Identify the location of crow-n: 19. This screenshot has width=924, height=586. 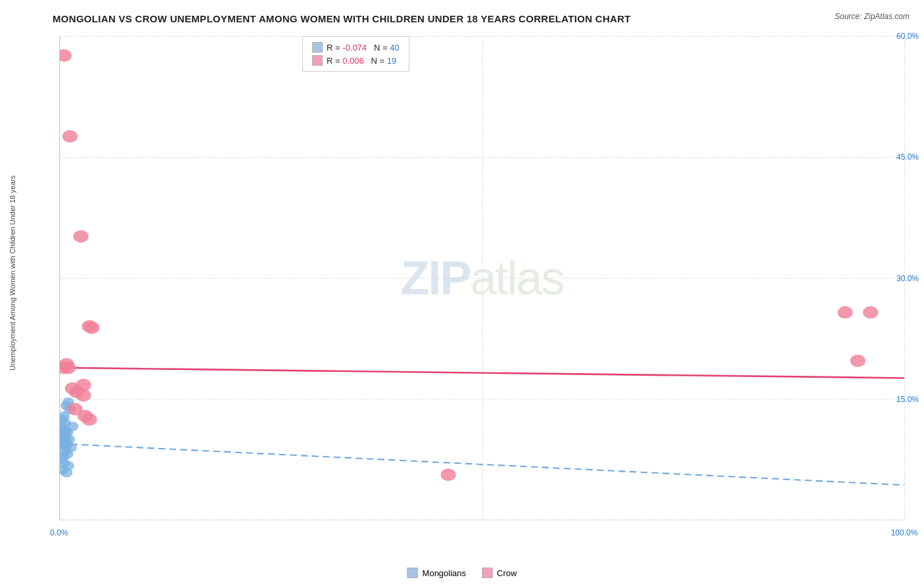
(392, 60).